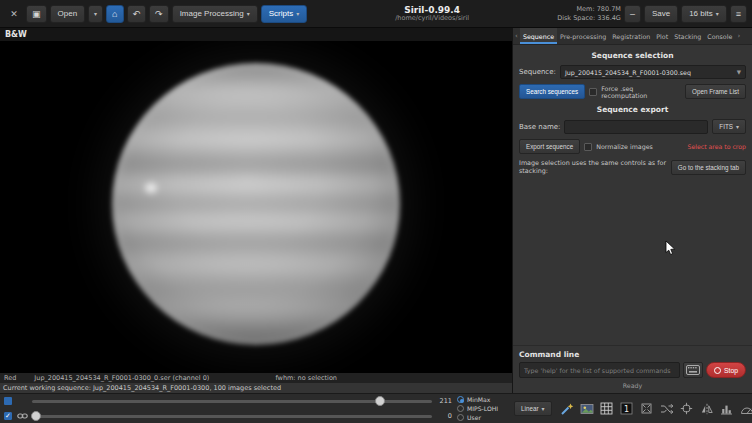 The image size is (752, 423). What do you see at coordinates (631, 36) in the screenshot?
I see `tab-registration: Registration` at bounding box center [631, 36].